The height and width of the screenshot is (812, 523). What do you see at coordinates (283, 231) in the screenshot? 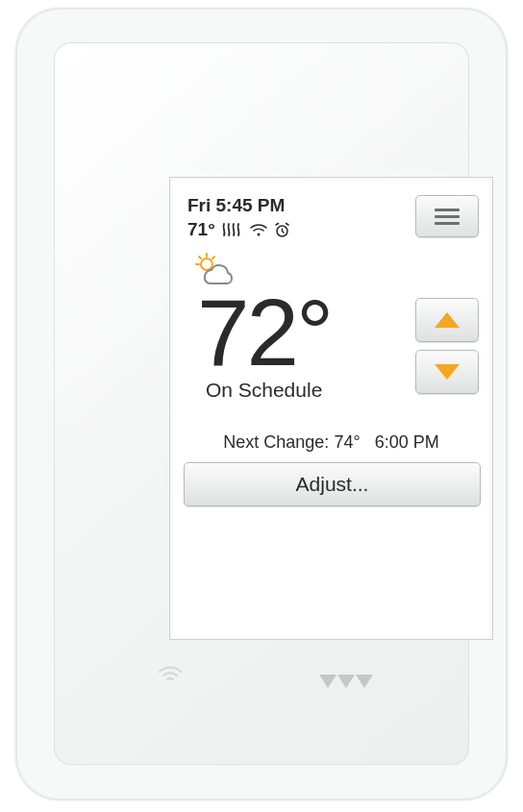
I see `alarm-clock-icon` at bounding box center [283, 231].